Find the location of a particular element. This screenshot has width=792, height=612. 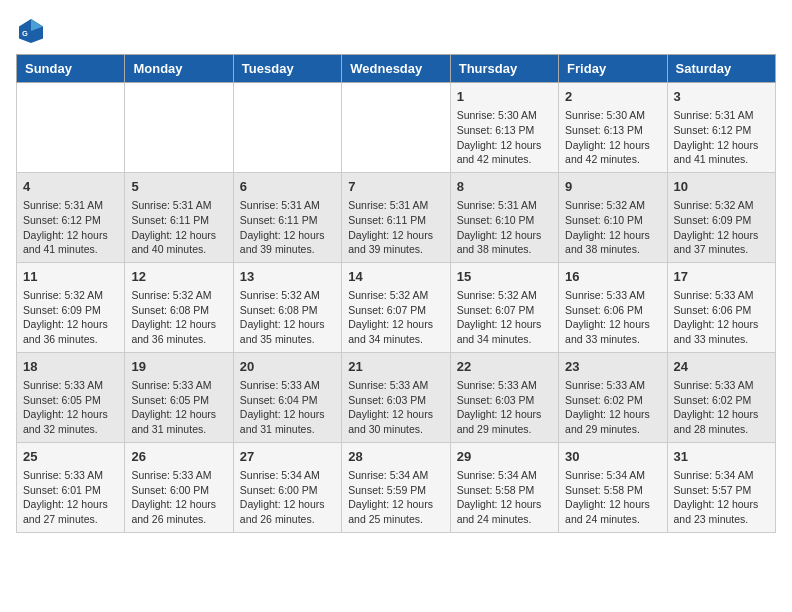

calendar-cell: 25Sunrise: 5:33 AMSunset: 6:01 PMDayligh… is located at coordinates (71, 487).